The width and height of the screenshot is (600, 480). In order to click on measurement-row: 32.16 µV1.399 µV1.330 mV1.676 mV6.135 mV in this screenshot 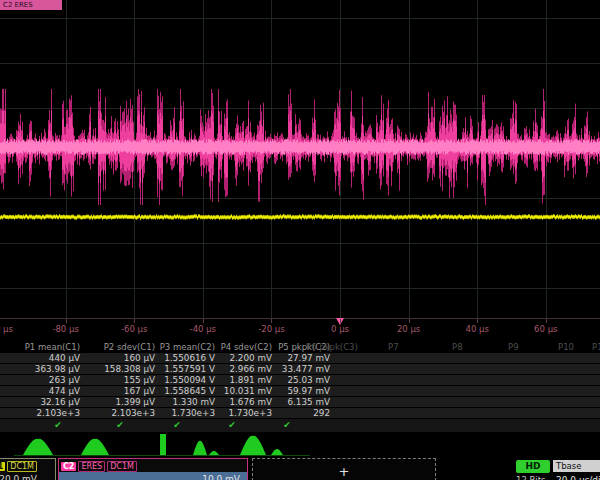, I will do `click(300, 402)`.